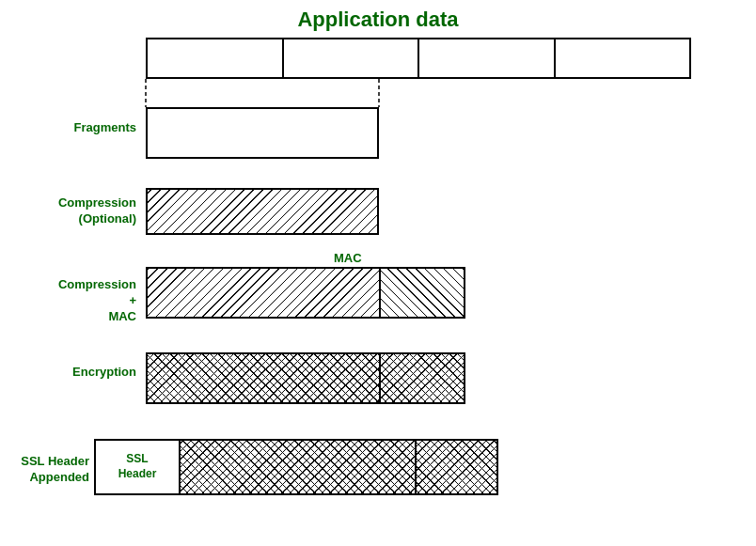 The image size is (756, 546). I want to click on encryption-label: Encryption, so click(71, 372).